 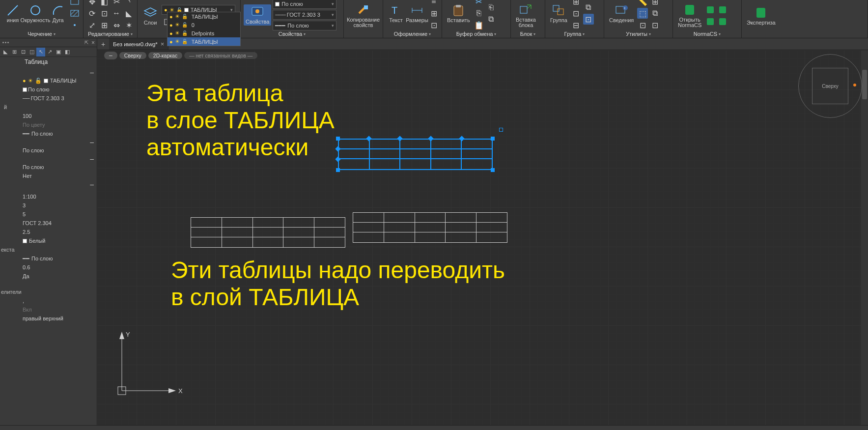 I want to click on visual-style: 2D-каркас, so click(x=165, y=56).